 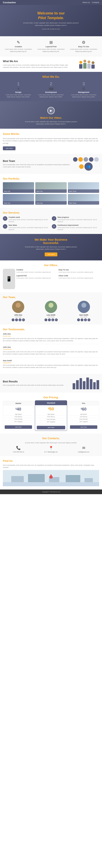 I want to click on testimonial-1-name: John Doe, so click(x=51, y=334).